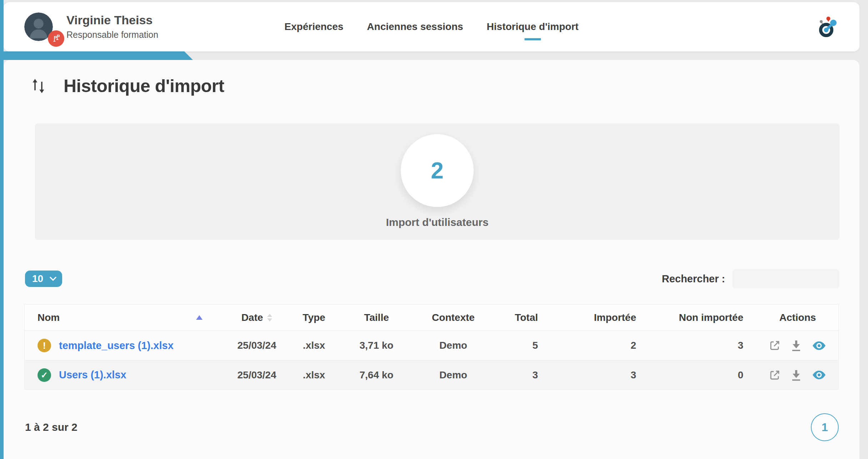  Describe the element at coordinates (431, 27) in the screenshot. I see `top-header: Virginie Theiss Responsable formation Ex…` at that location.